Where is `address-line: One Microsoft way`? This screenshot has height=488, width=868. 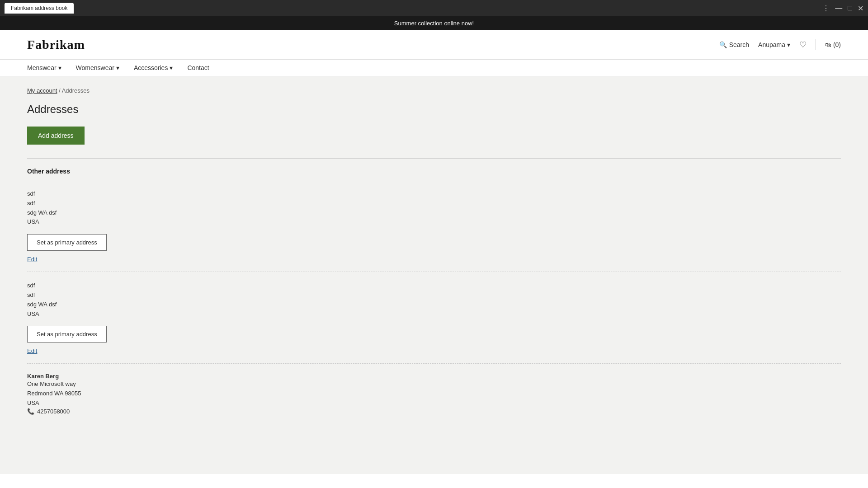 address-line: One Microsoft way is located at coordinates (434, 384).